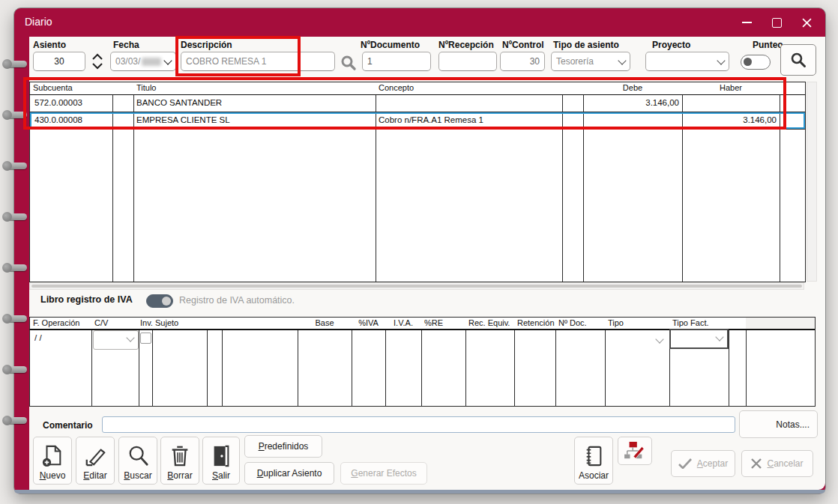 The image size is (838, 504). Describe the element at coordinates (97, 66) in the screenshot. I see `spinner-down-icon` at that location.